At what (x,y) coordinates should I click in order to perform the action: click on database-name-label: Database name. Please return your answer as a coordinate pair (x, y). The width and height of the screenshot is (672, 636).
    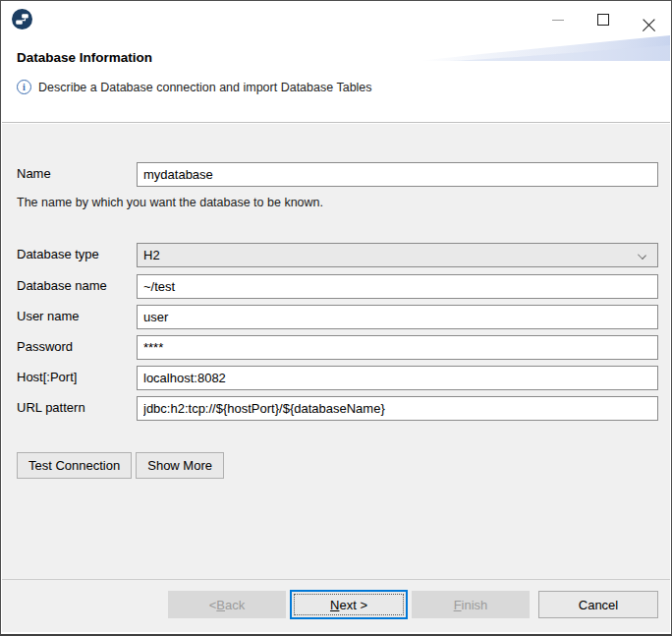
    Looking at the image, I should click on (62, 285).